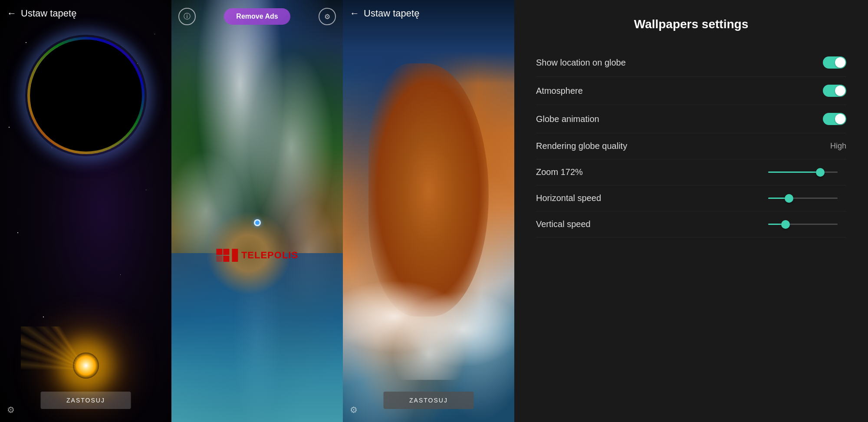 The width and height of the screenshot is (868, 422). I want to click on horizontal-speed-slider-thumb, so click(789, 198).